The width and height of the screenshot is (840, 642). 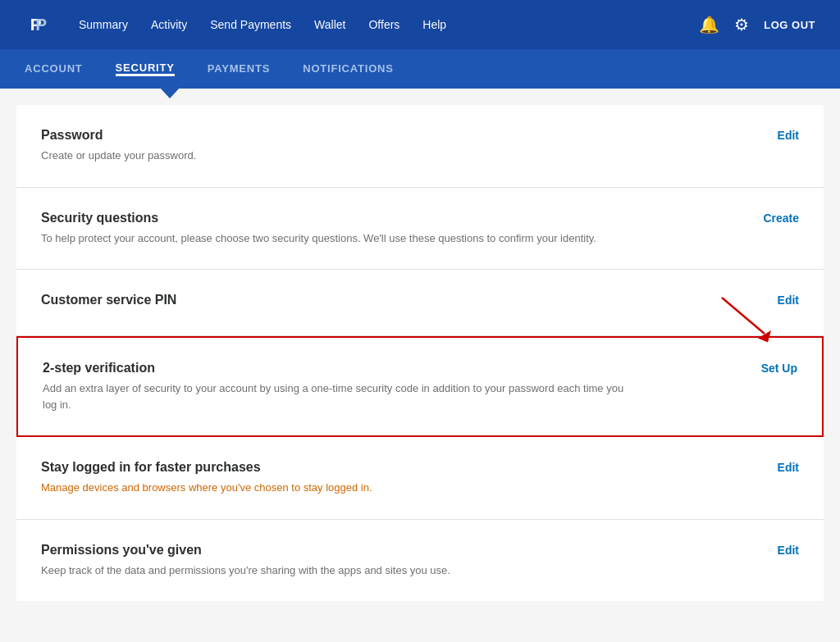 What do you see at coordinates (748, 317) in the screenshot?
I see `red-arrow-annotation` at bounding box center [748, 317].